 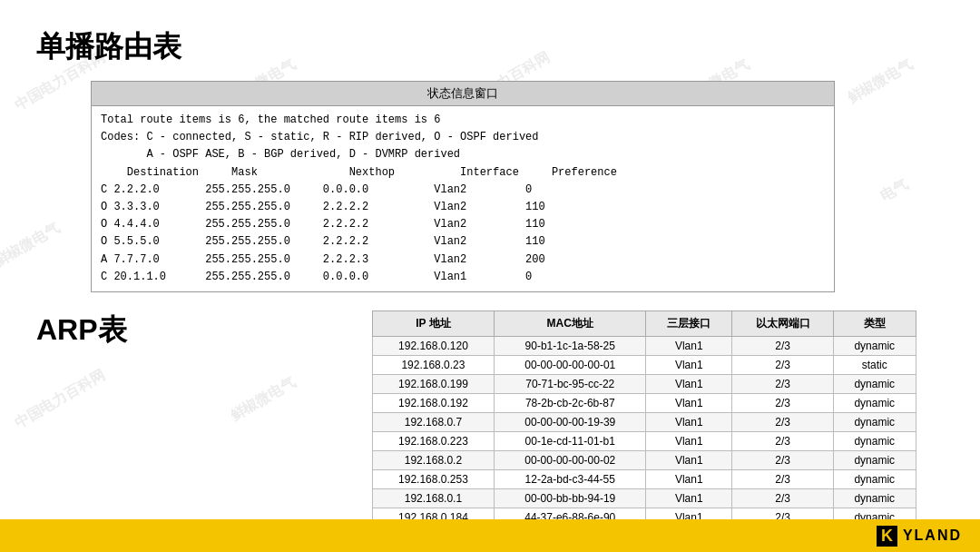 I want to click on arp-data-row: 192.168.0.25312-2a-bd-c3-44-55Vlan12/3dy…, so click(x=644, y=479).